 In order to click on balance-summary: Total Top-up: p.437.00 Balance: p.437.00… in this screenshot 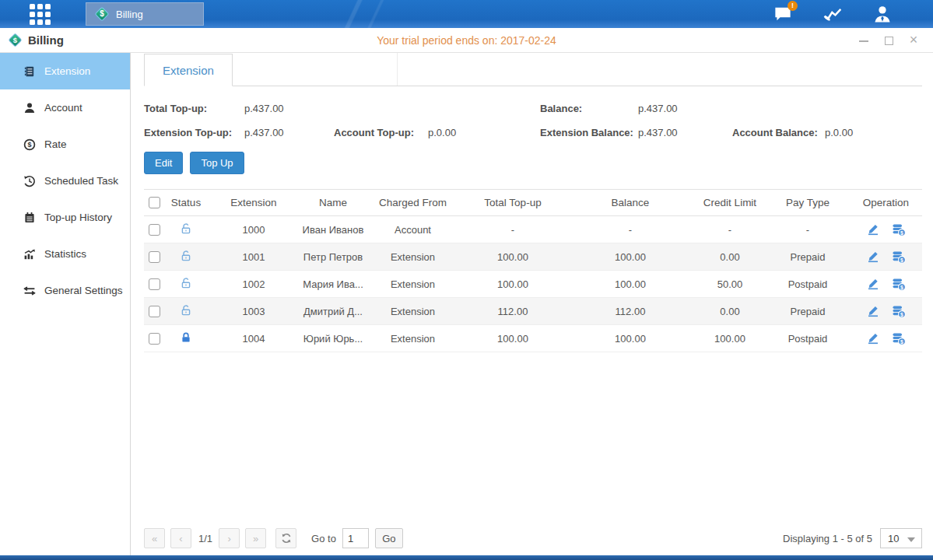, I will do `click(533, 121)`.